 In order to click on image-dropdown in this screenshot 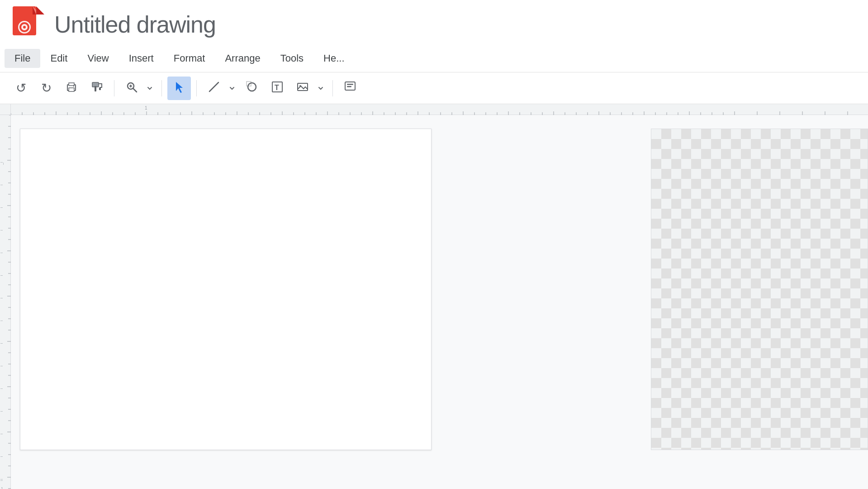, I will do `click(321, 88)`.